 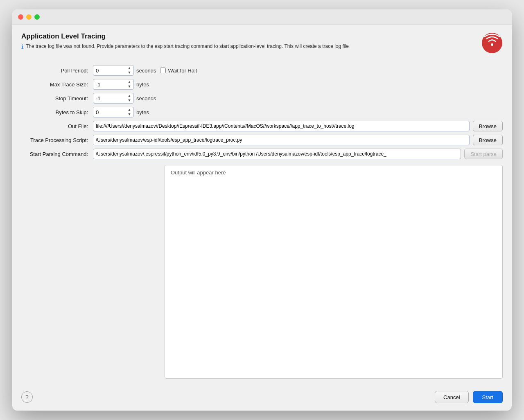 What do you see at coordinates (262, 70) in the screenshot?
I see `poll-period-row: Poll Period: ▲ ▼ seconds Wait for Halt` at bounding box center [262, 70].